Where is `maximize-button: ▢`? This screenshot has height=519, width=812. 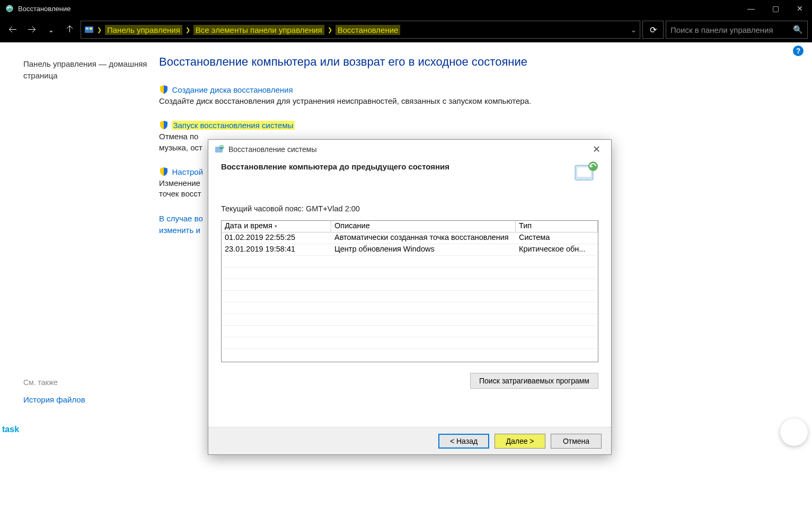 maximize-button: ▢ is located at coordinates (775, 8).